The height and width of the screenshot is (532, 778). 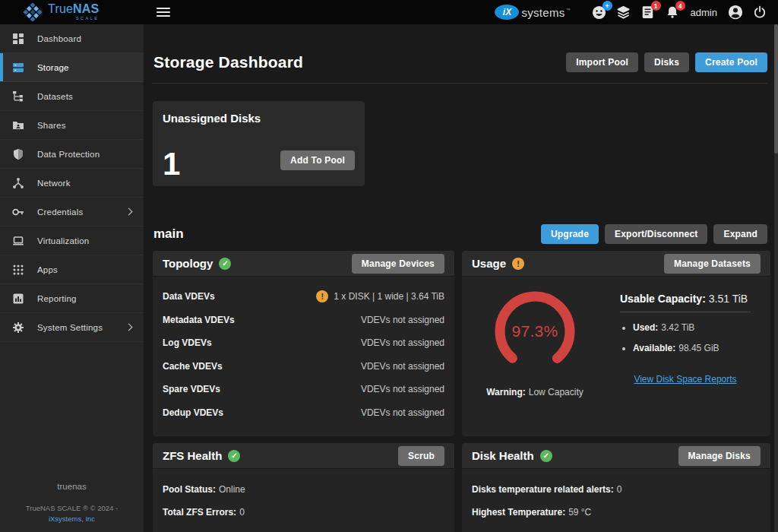 I want to click on sidebar-item-virtualization: Virtualization, so click(x=71, y=241).